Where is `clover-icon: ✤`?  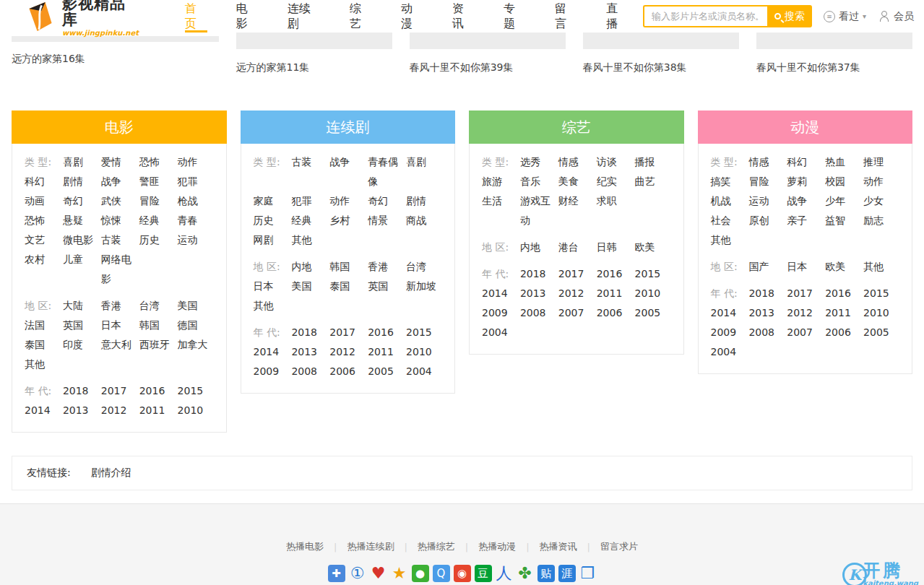
clover-icon: ✤ is located at coordinates (525, 573).